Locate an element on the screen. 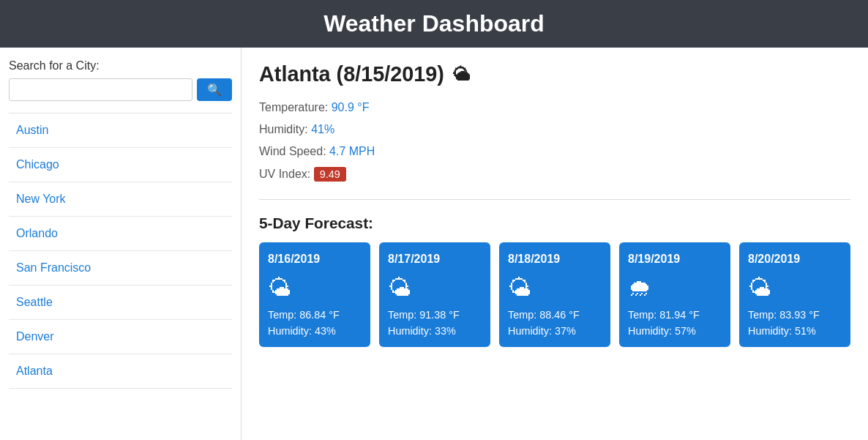 Image resolution: width=868 pixels, height=440 pixels. app-title: Weather Dashboard is located at coordinates (434, 23).